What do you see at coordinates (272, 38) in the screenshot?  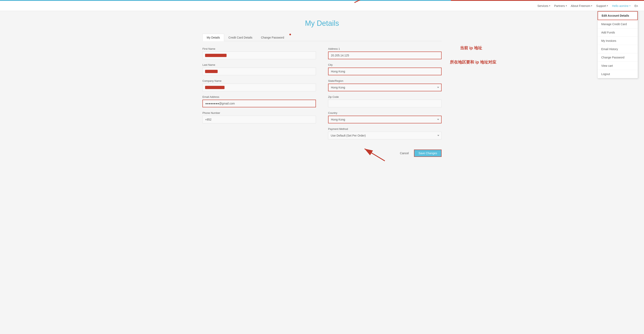 I see `tab-change-password: Change Password` at bounding box center [272, 38].